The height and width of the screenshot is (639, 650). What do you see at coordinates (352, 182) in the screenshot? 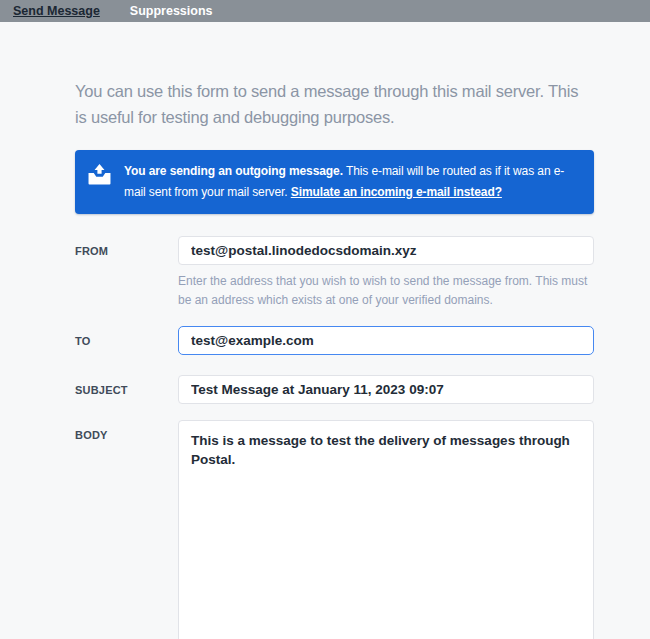
I see `banner-text: You are sending an outgoing message. Thi…` at bounding box center [352, 182].